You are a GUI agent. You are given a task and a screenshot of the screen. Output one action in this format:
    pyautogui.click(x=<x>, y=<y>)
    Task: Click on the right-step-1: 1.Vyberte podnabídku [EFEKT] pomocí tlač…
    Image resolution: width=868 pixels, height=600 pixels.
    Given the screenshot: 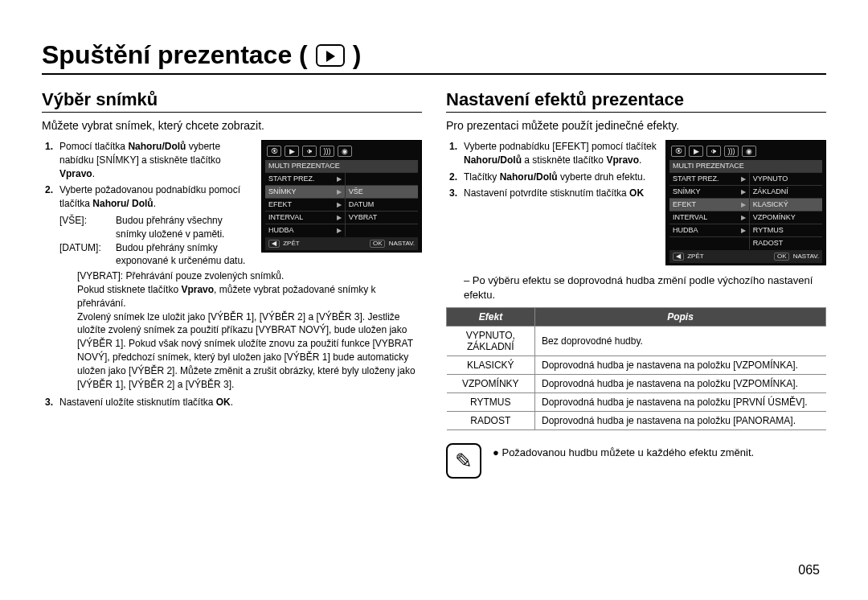 What is the action you would take?
    pyautogui.click(x=561, y=154)
    